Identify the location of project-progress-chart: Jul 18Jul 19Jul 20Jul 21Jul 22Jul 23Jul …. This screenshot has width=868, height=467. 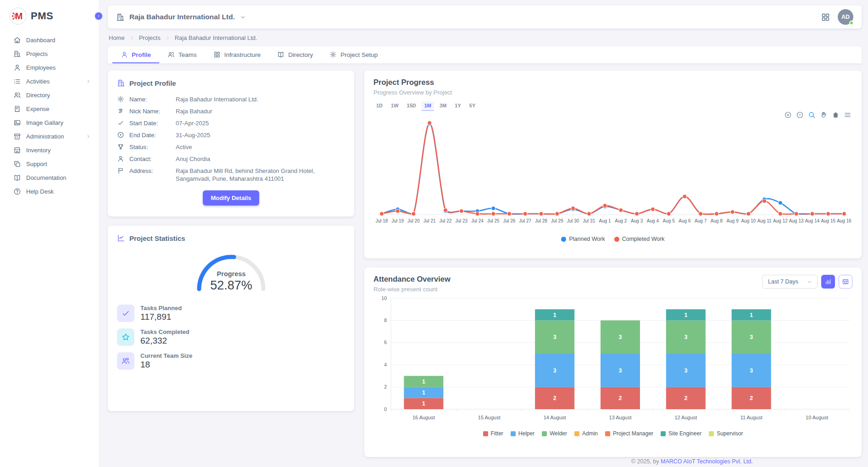
(613, 174).